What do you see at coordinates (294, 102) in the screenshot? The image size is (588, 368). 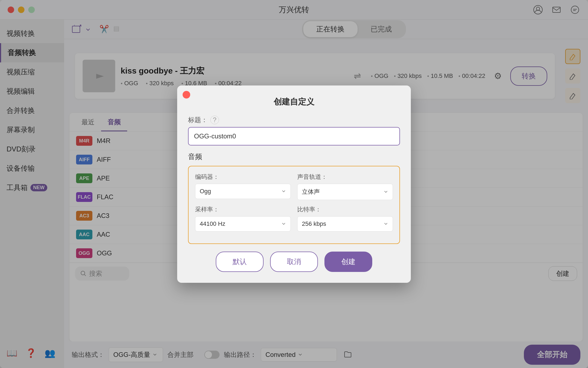 I see `modal-title: 创建自定义` at bounding box center [294, 102].